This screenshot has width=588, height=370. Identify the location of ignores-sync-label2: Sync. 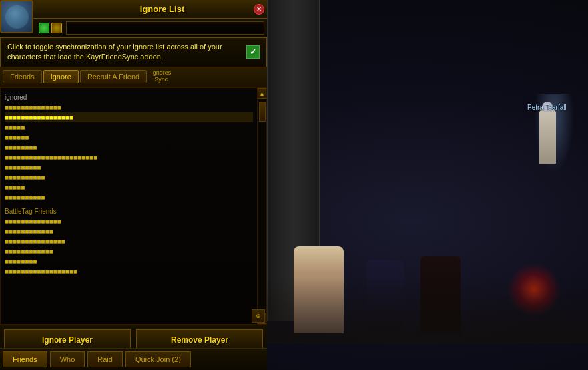
(161, 80).